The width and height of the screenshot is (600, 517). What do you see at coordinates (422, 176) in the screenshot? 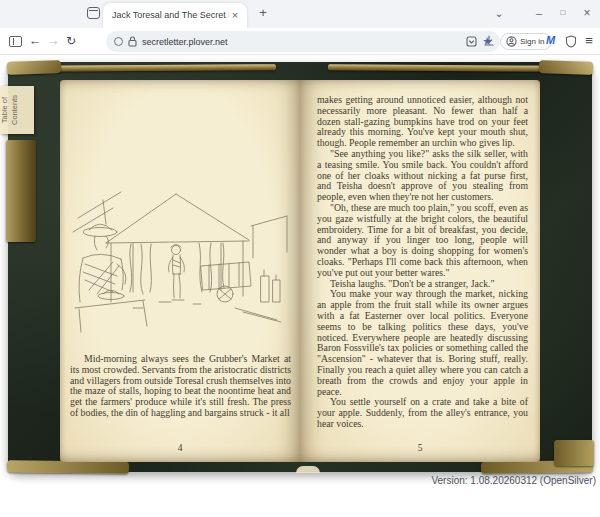
I see `paragraph: "See anything you like?" asks the silk s…` at bounding box center [422, 176].